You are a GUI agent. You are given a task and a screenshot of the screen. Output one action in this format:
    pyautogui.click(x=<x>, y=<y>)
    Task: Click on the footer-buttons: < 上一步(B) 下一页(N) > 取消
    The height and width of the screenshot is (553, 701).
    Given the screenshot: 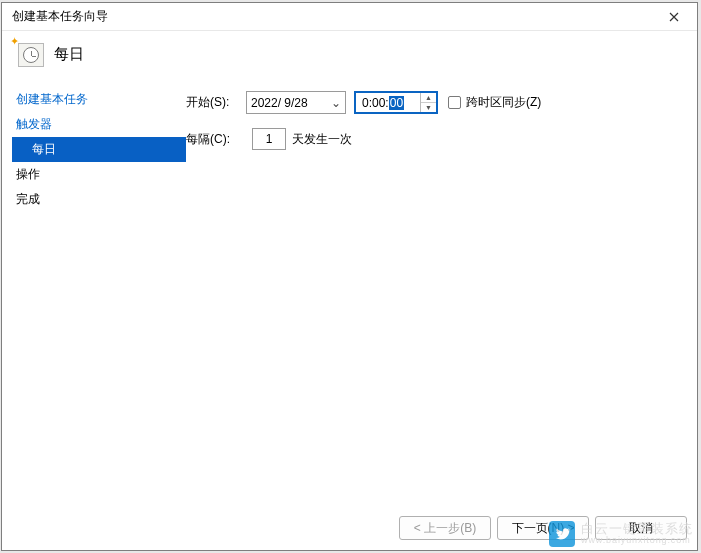 What is the action you would take?
    pyautogui.click(x=543, y=528)
    